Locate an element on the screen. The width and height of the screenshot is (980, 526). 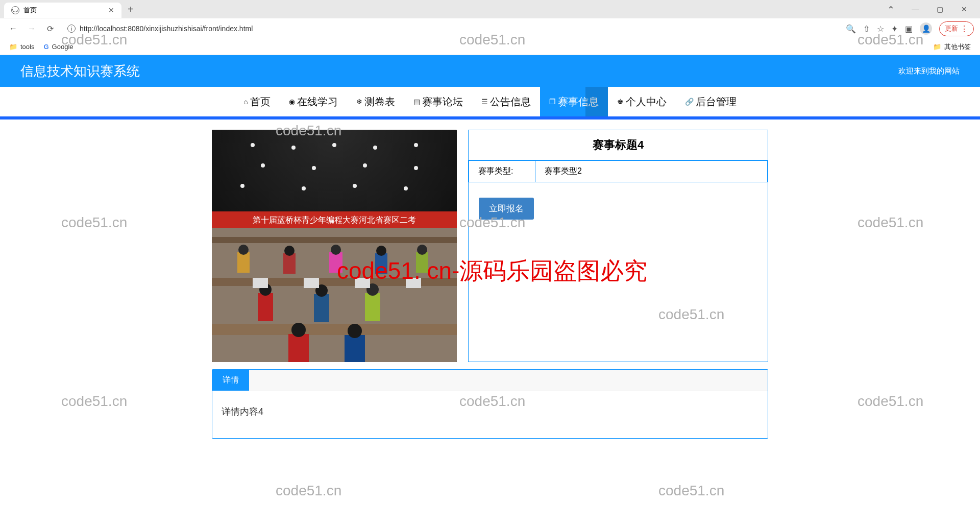
nav-test: ❄测卷表 is located at coordinates (376, 102).